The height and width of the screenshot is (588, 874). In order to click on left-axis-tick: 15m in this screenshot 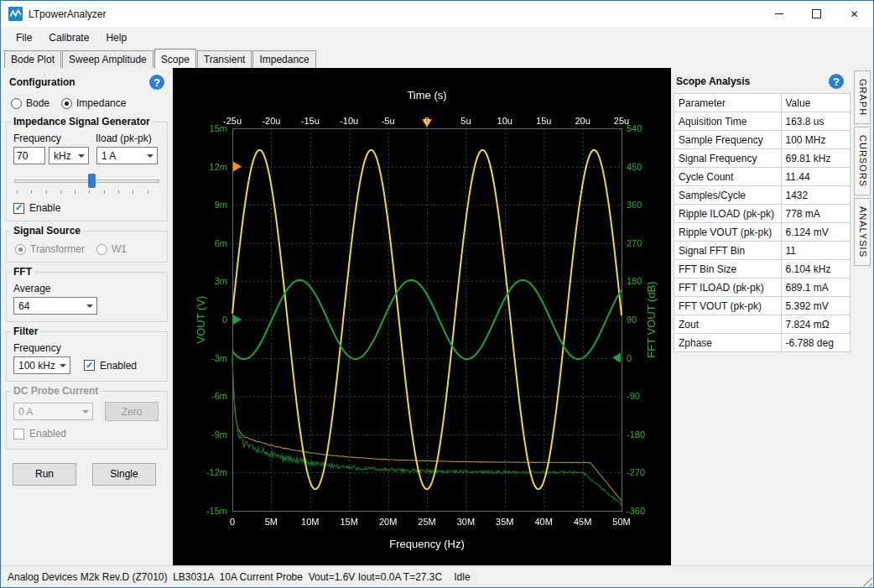, I will do `click(218, 128)`.